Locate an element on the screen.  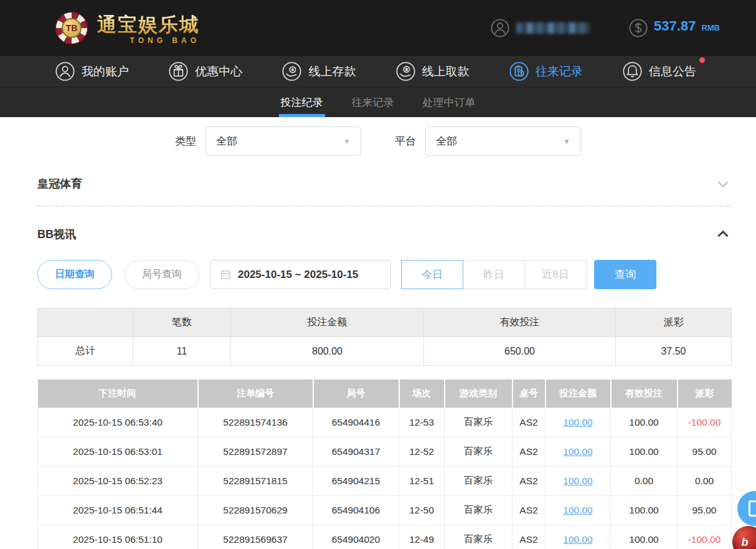
withdraw-icon is located at coordinates (406, 71).